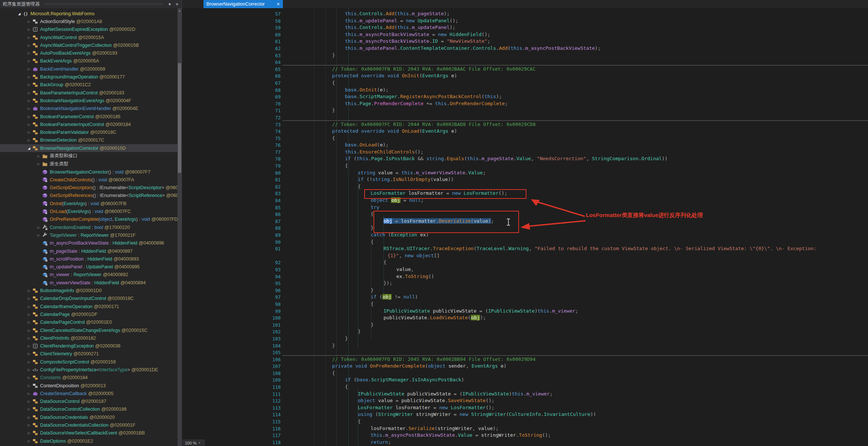 This screenshot has height=446, width=868. What do you see at coordinates (89, 117) in the screenshot?
I see `tree-row: ▷BooleanParameterControl @02000185` at bounding box center [89, 117].